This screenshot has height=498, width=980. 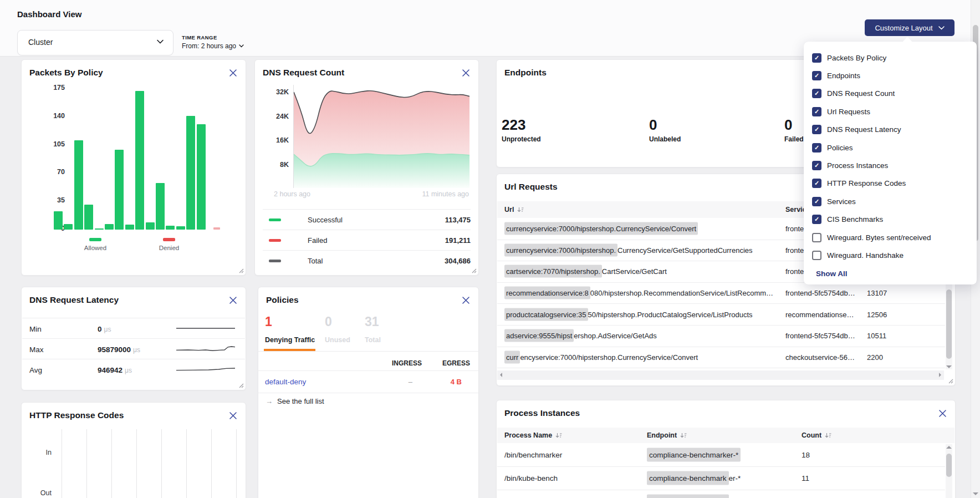 What do you see at coordinates (206, 369) in the screenshot?
I see `sparkline` at bounding box center [206, 369].